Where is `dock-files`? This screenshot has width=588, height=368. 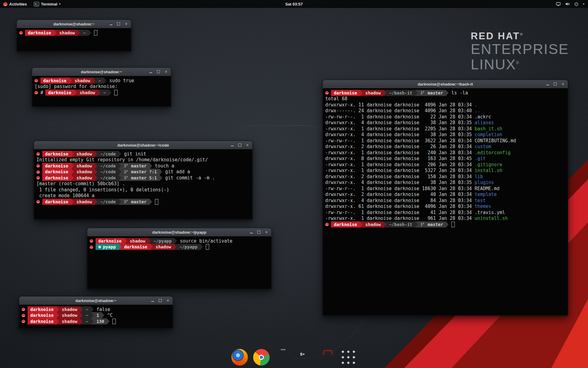
dock-files is located at coordinates (283, 357).